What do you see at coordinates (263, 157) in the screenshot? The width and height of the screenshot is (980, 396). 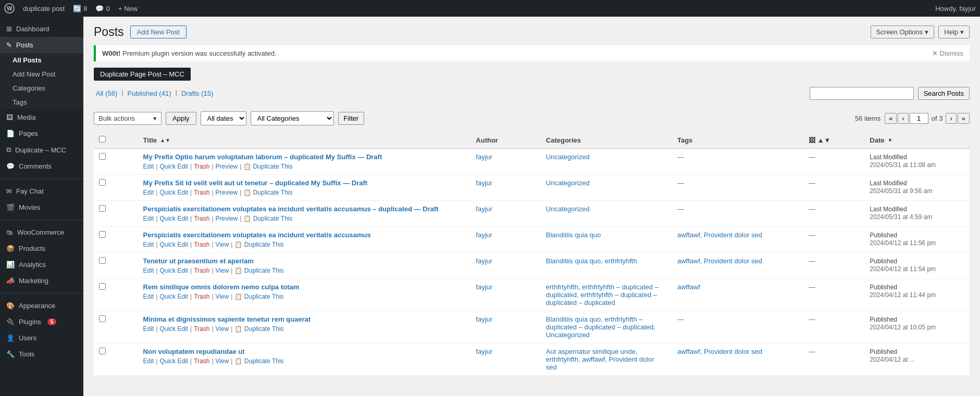 I see `post-title-link-0: My Prefix Optio harum voluptatum laborum…` at bounding box center [263, 157].